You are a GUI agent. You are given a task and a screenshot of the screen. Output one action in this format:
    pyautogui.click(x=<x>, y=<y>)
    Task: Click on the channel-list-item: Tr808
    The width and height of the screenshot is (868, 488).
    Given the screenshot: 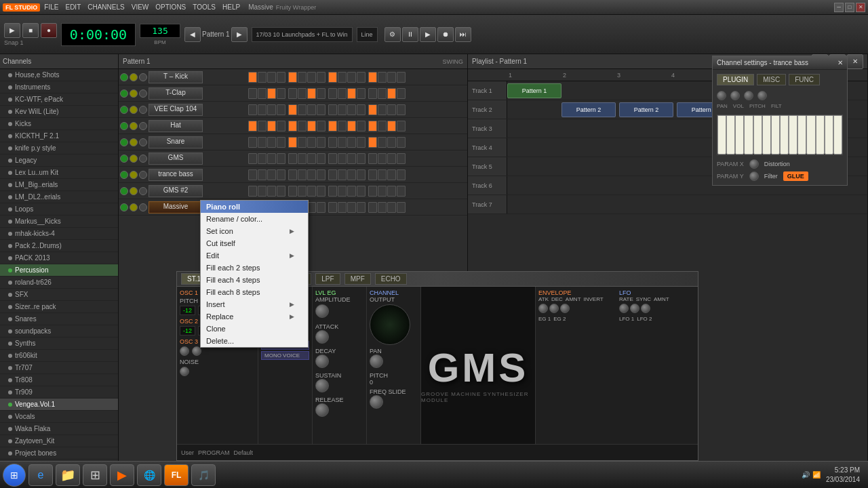 What is the action you would take?
    pyautogui.click(x=59, y=380)
    